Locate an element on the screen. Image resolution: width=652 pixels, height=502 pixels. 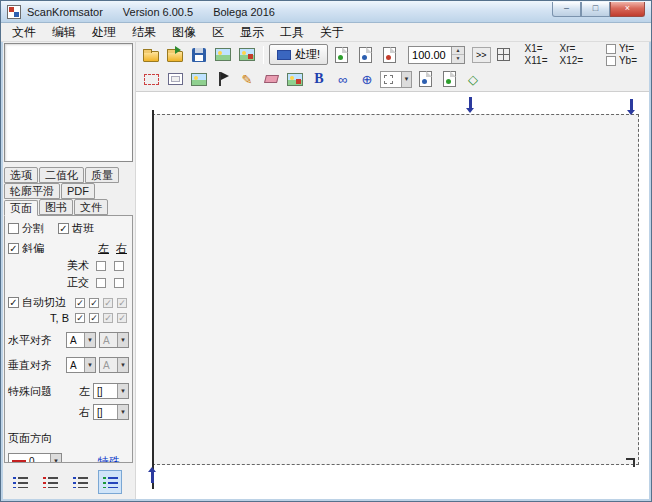
tab-binarize: 二值化 is located at coordinates (62, 175).